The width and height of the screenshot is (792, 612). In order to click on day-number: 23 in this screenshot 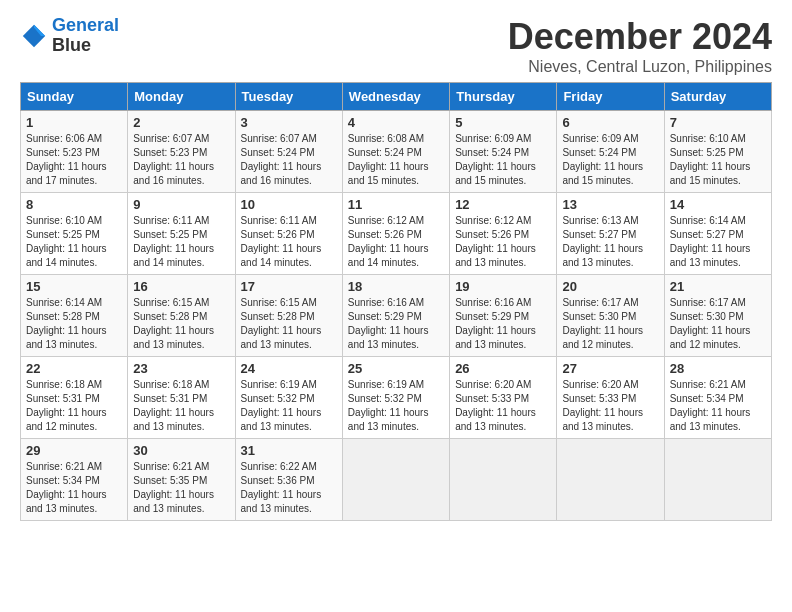, I will do `click(181, 368)`.